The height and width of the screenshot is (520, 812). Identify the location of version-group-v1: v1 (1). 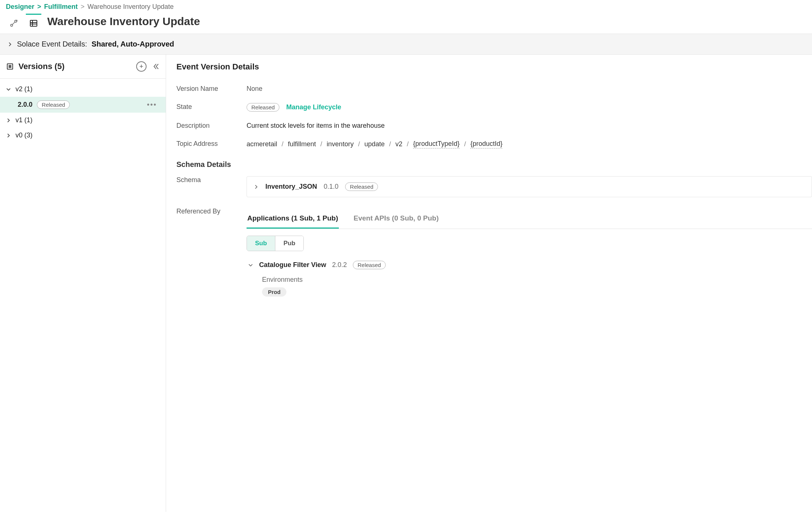
(83, 120).